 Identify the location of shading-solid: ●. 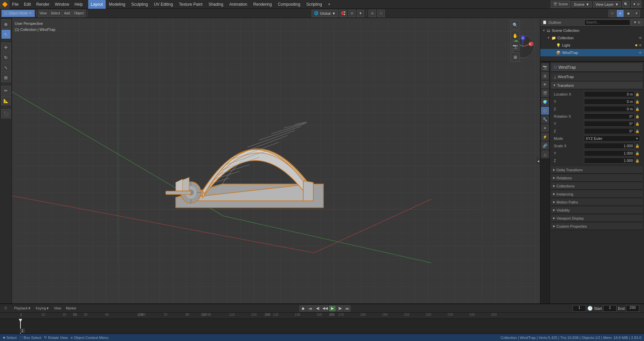
(620, 13).